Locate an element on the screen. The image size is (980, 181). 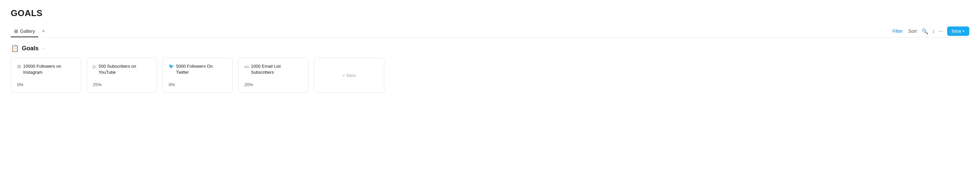
card-progress-0: 0% is located at coordinates (46, 84).